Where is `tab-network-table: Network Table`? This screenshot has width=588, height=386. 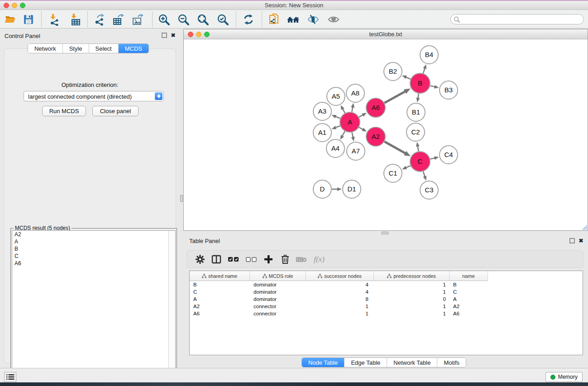
tab-network-table: Network Table is located at coordinates (412, 362).